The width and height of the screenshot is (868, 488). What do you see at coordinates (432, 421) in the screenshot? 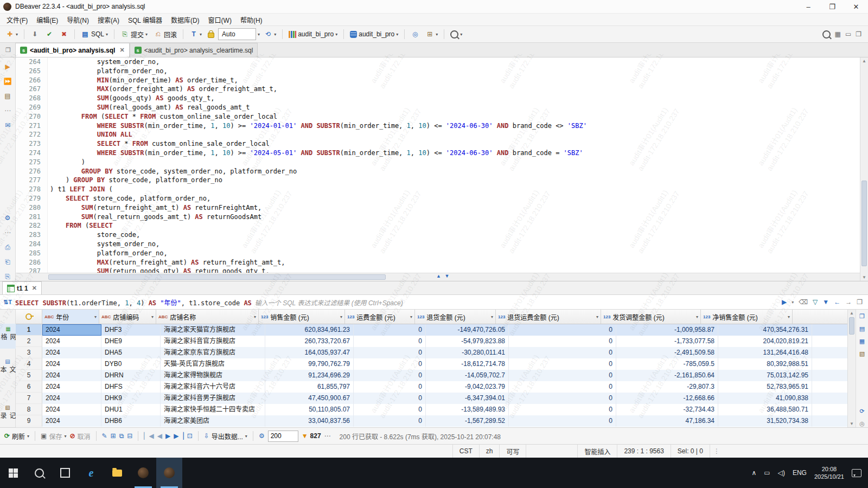
I see `table-row: 92024DHB6海澜之家美团店33,040,837.560-1,567,289…` at bounding box center [432, 421].